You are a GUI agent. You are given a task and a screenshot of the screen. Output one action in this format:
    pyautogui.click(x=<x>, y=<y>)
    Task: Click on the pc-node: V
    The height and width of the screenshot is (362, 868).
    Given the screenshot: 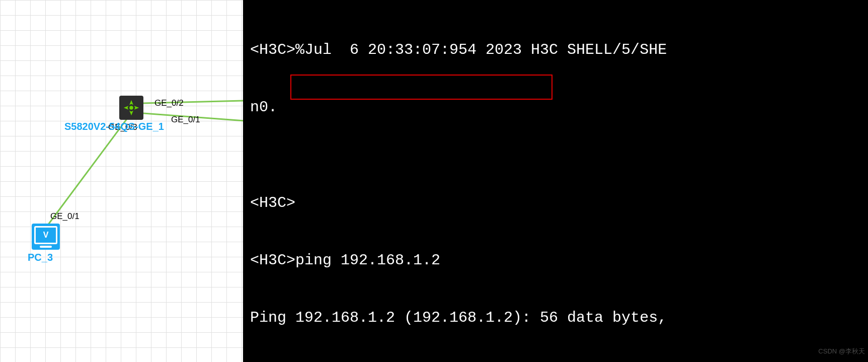 What is the action you would take?
    pyautogui.click(x=46, y=237)
    